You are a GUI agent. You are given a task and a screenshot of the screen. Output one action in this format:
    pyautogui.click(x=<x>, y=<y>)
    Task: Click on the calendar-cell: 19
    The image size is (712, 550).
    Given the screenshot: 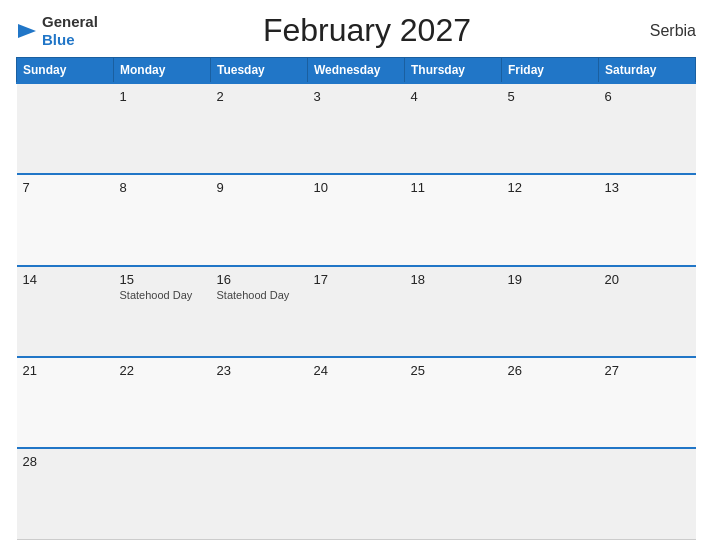 What is the action you would take?
    pyautogui.click(x=550, y=312)
    